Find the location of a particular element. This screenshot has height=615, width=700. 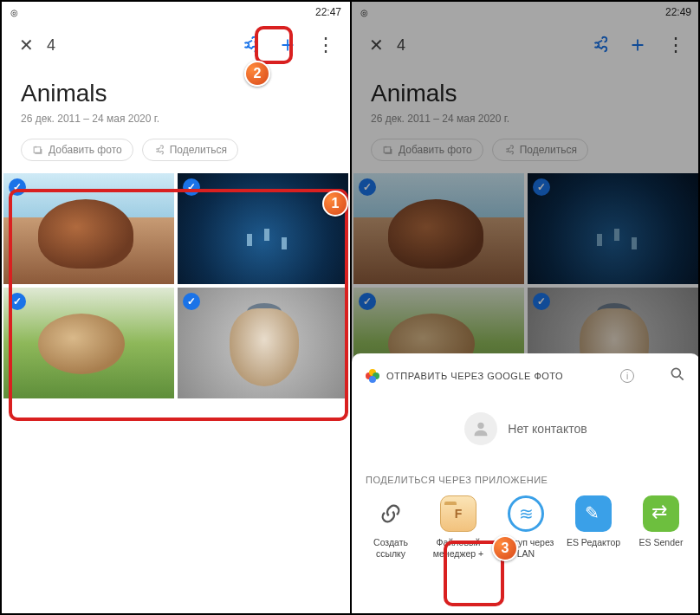

app-es-editor: ES Редактор is located at coordinates (593, 527).